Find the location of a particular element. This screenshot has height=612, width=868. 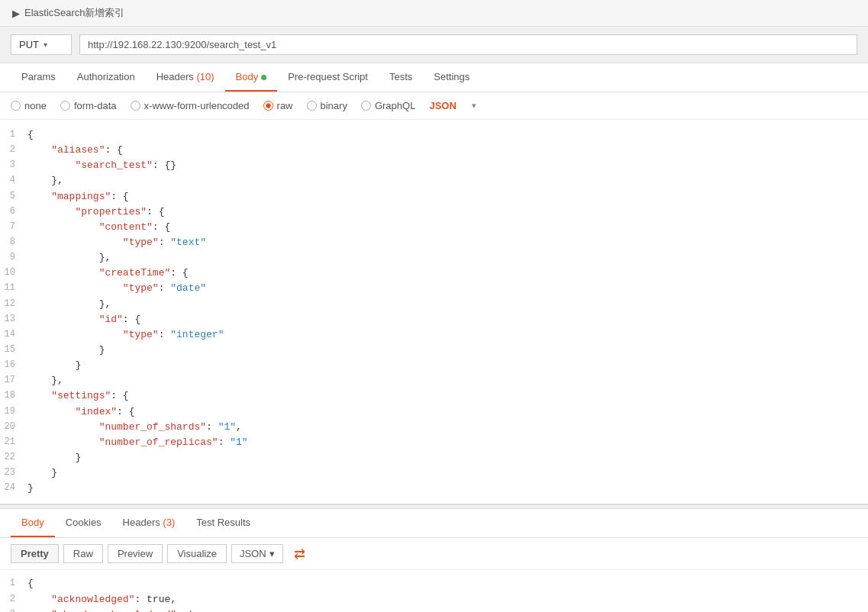

breadcrumb: ▶ ElasticSearch新增索引 is located at coordinates (434, 14).